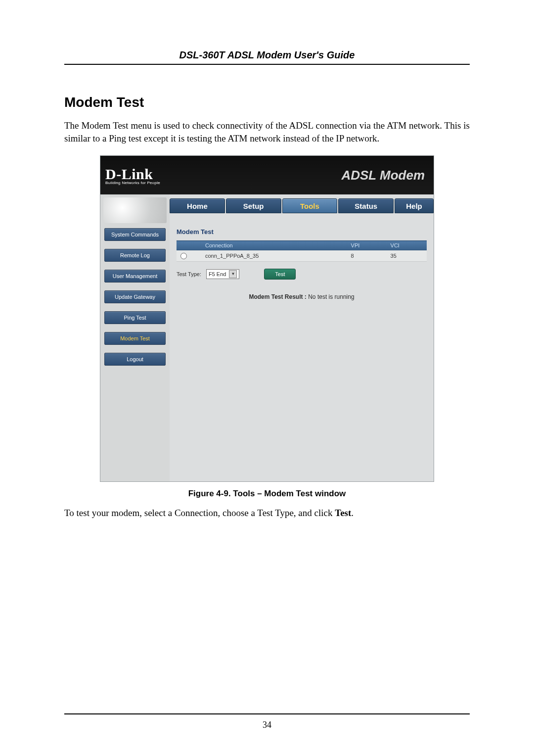  What do you see at coordinates (267, 714) in the screenshot?
I see `footer-rule` at bounding box center [267, 714].